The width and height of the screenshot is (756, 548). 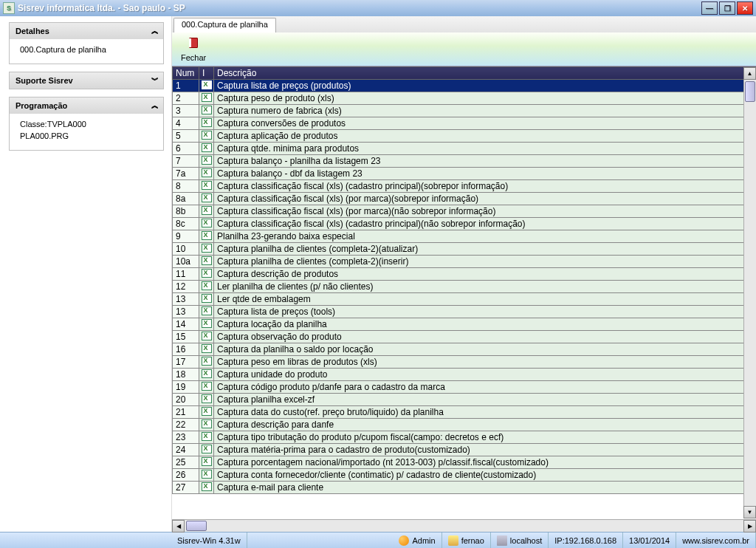 What do you see at coordinates (196, 526) in the screenshot?
I see `hscroll-thumb` at bounding box center [196, 526].